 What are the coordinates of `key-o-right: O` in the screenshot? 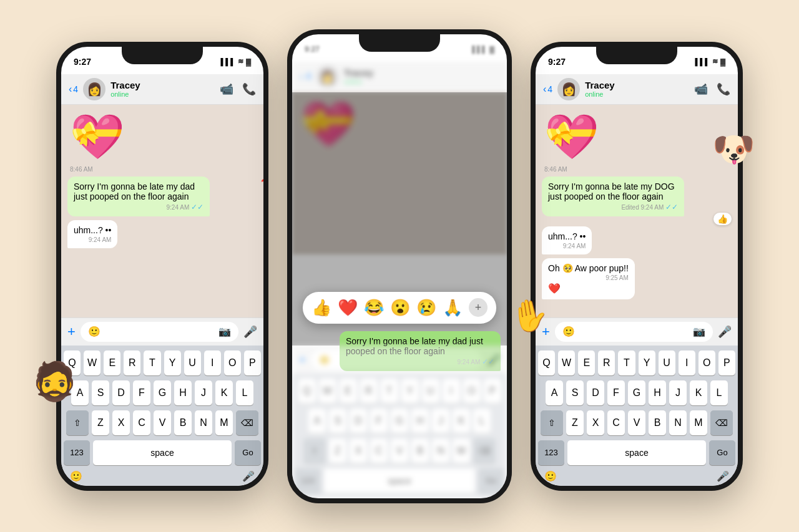 It's located at (707, 363).